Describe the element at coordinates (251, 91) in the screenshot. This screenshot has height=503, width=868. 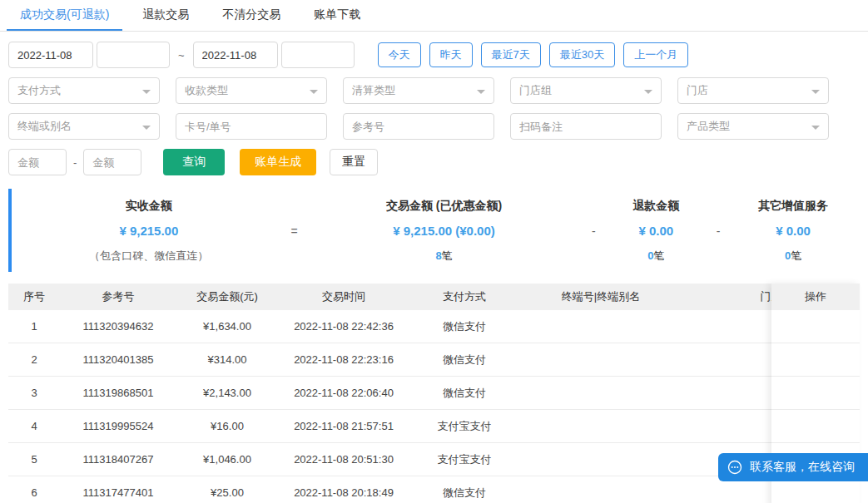
I see `collection-type-select: 收款类型` at that location.